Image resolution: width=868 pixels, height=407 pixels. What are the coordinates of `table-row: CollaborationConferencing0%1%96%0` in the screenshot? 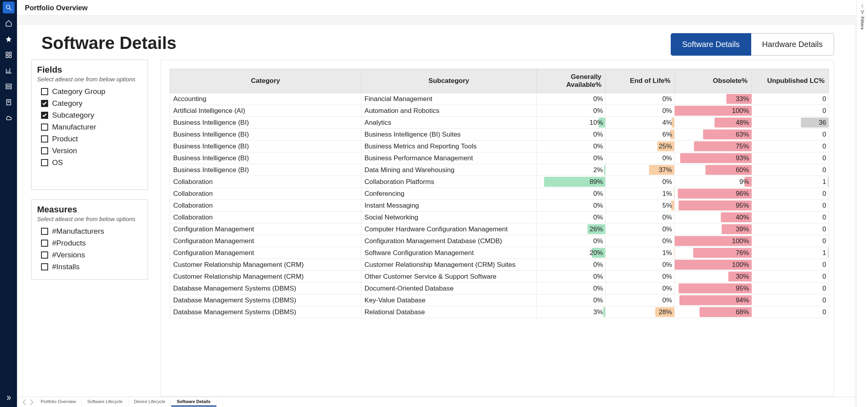 It's located at (499, 194).